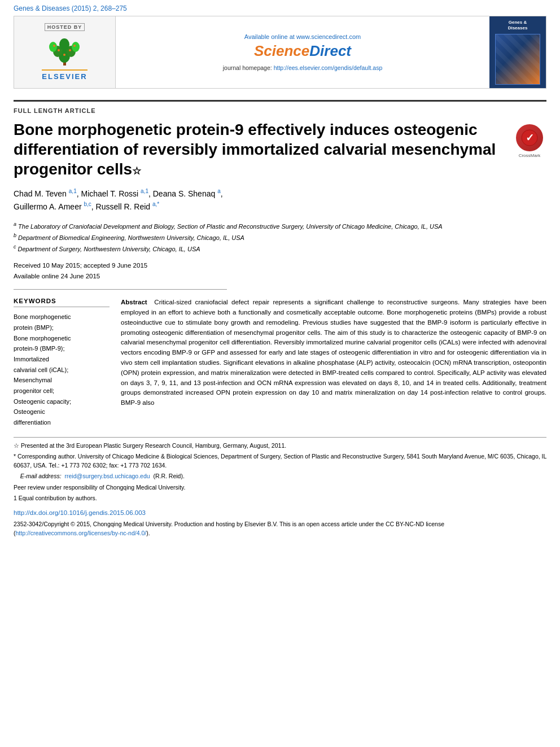 The height and width of the screenshot is (747, 560). I want to click on abstract-text: Abstract Critical-sized craniofacial def…, so click(334, 353).